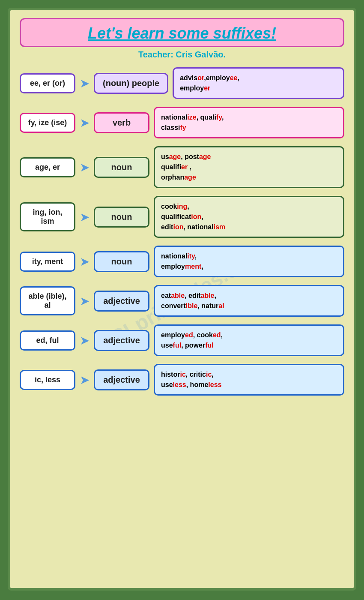 This screenshot has height=600, width=364. I want to click on word-type-4: noun, so click(122, 217).